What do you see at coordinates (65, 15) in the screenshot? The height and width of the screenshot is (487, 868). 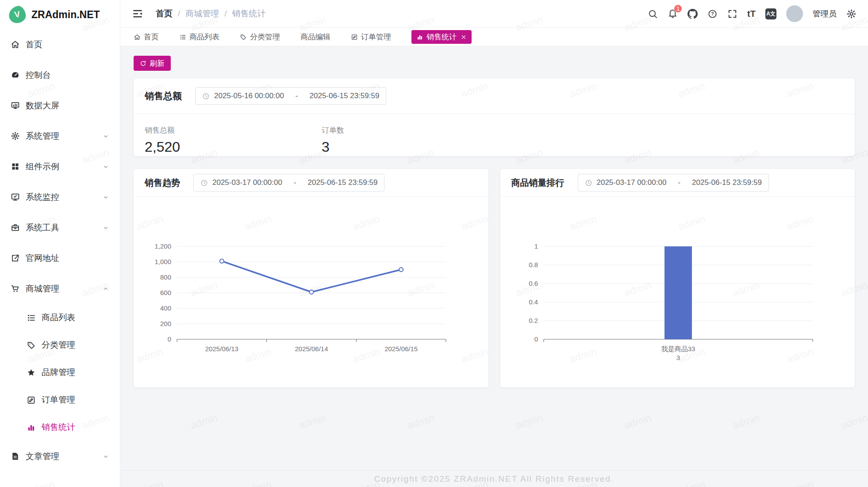 I see `app-title: ZRAdmin.NET` at bounding box center [65, 15].